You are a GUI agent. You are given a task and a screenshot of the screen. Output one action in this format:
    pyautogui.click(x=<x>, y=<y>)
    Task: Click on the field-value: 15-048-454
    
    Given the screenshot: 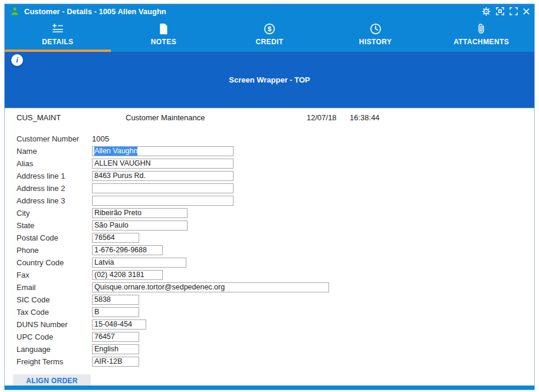 What is the action you would take?
    pyautogui.click(x=113, y=324)
    